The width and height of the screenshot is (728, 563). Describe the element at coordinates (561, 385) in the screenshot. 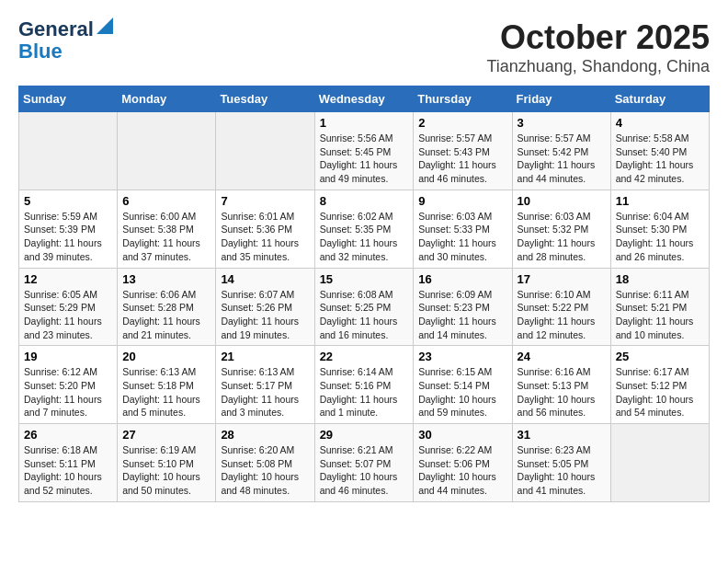

I see `calendar-cell: 24Sunrise: 6:16 AM Sunset: 5:13 PM Dayli…` at that location.